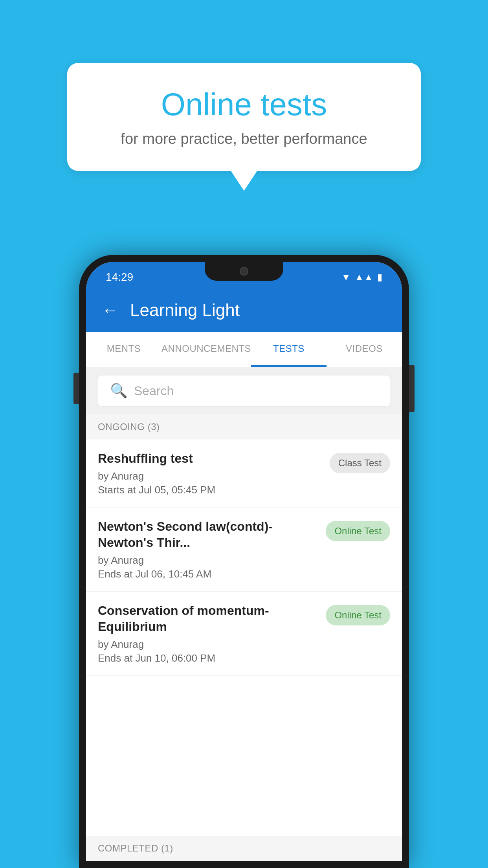 This screenshot has width=488, height=868. What do you see at coordinates (212, 550) in the screenshot?
I see `test-info-2: Newton's Second law(contd)-Newton's Thir…` at bounding box center [212, 550].